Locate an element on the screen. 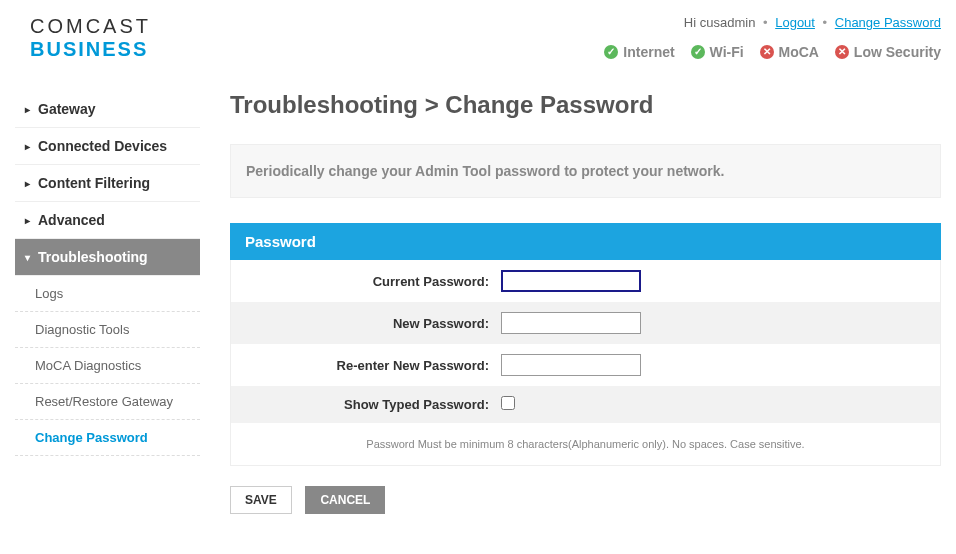 This screenshot has height=554, width=956. reenter-password-input is located at coordinates (571, 365).